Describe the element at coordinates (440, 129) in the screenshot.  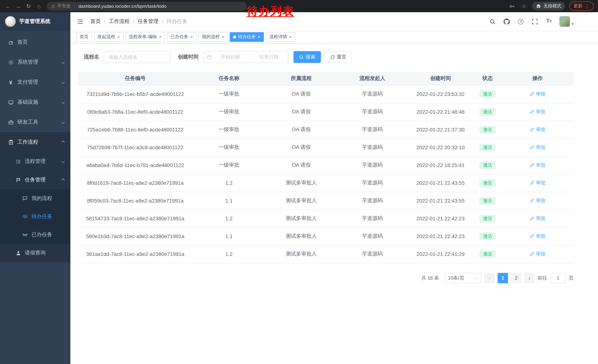
I see `cell-create-time: 2022-01-22 21:37:30` at that location.